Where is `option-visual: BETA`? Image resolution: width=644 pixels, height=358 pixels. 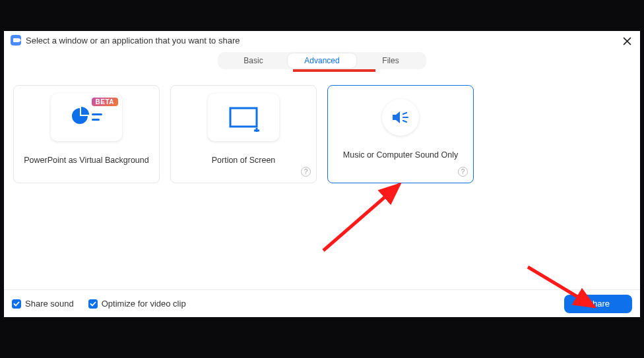 option-visual: BETA is located at coordinates (86, 117).